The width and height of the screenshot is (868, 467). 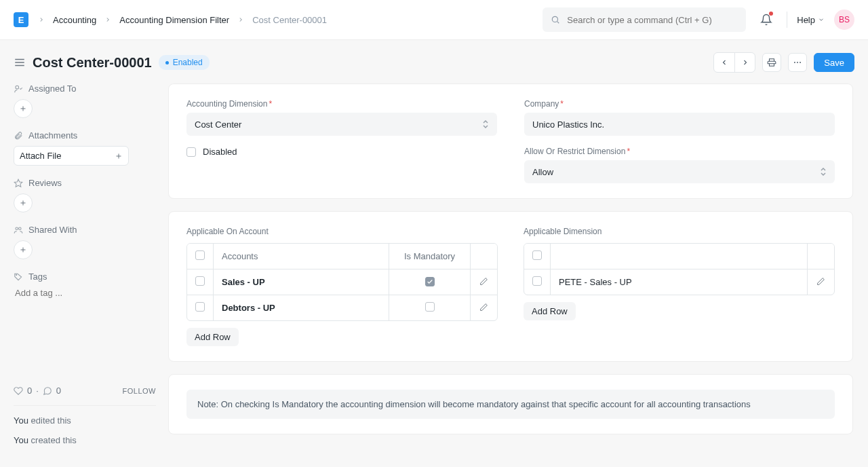 I want to click on activity-edited: You edited this, so click(x=85, y=421).